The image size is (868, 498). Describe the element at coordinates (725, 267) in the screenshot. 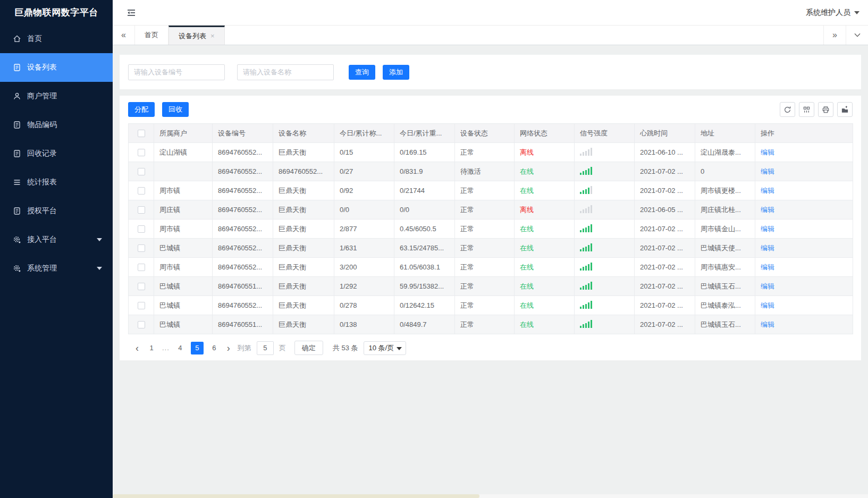

I see `cell-address: 周市镇惠安...` at that location.